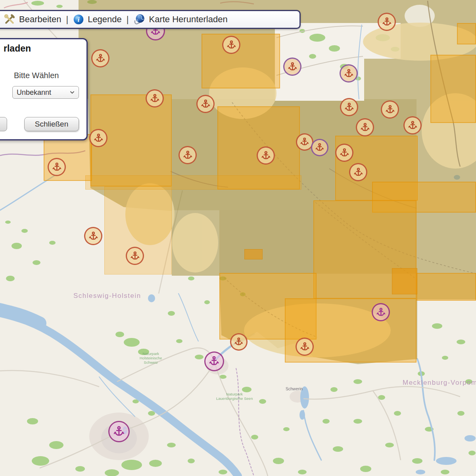  What do you see at coordinates (98, 19) in the screenshot?
I see `legend-button: i Legende` at bounding box center [98, 19].